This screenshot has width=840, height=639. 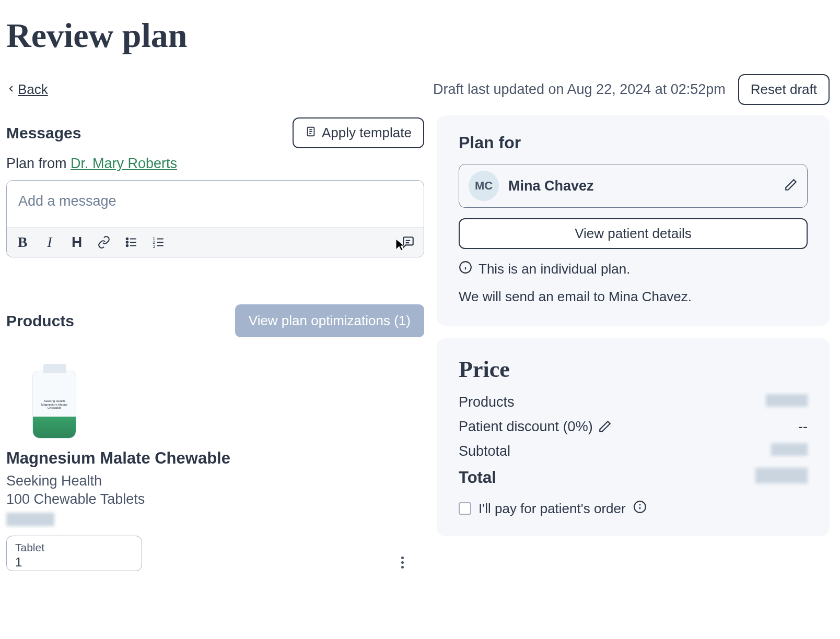 What do you see at coordinates (118, 458) in the screenshot?
I see `product-name: Magnesium Malate Chewable` at bounding box center [118, 458].